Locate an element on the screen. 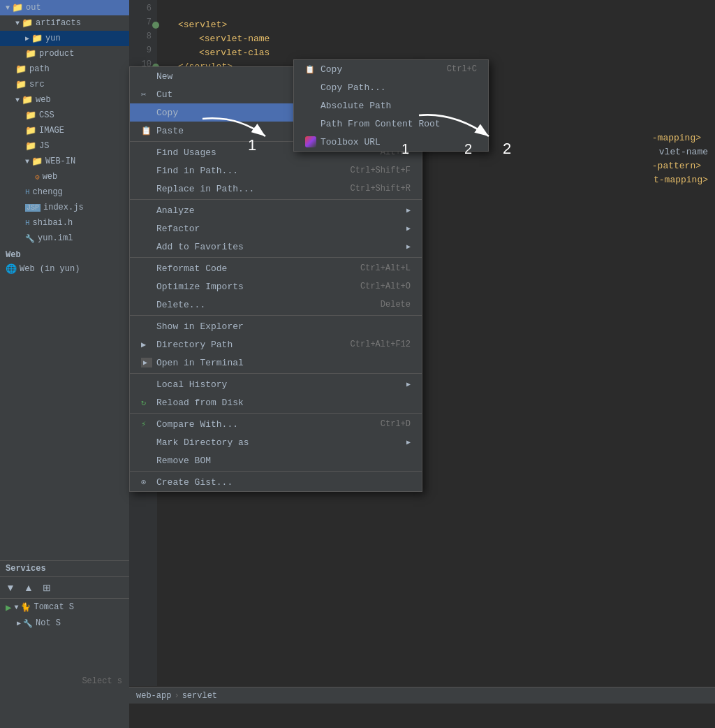 This screenshot has width=715, height=728. servlet-mapping-tag: -mapping> is located at coordinates (677, 138).